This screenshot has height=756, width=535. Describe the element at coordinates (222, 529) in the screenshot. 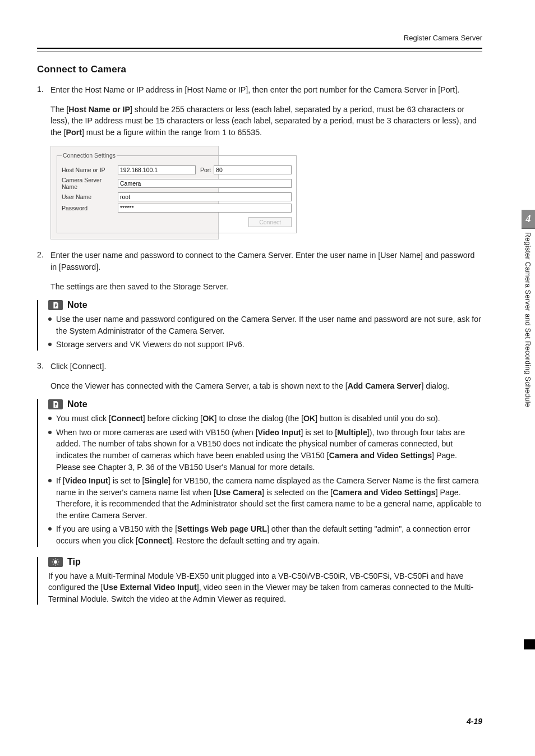

I see `settings-url-bold: Settings Web page URL` at that location.